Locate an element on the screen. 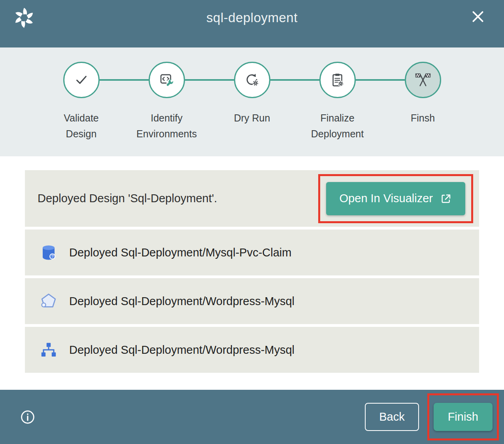 The image size is (504, 444). external-link-icon is located at coordinates (446, 199).